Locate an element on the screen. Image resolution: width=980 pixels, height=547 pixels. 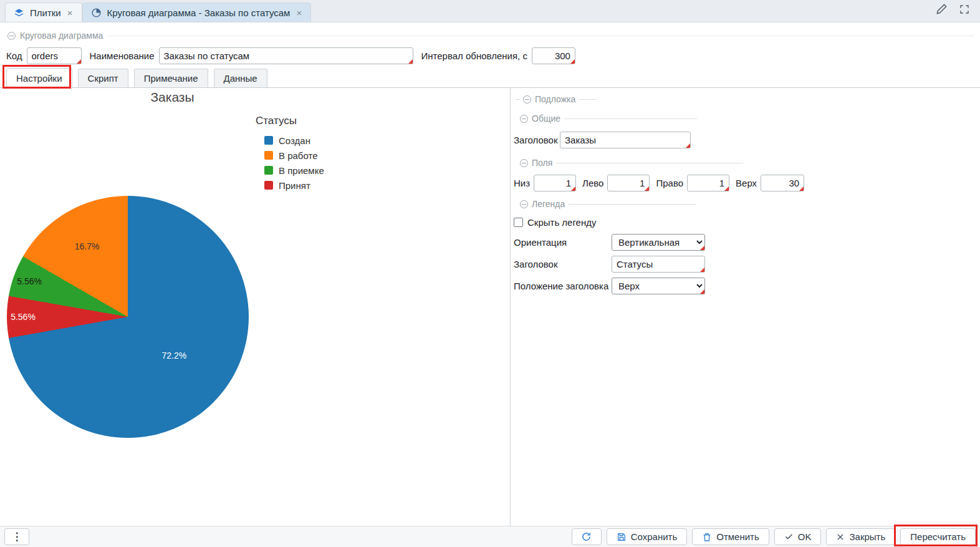
cancel-button: Отменить is located at coordinates (731, 536).